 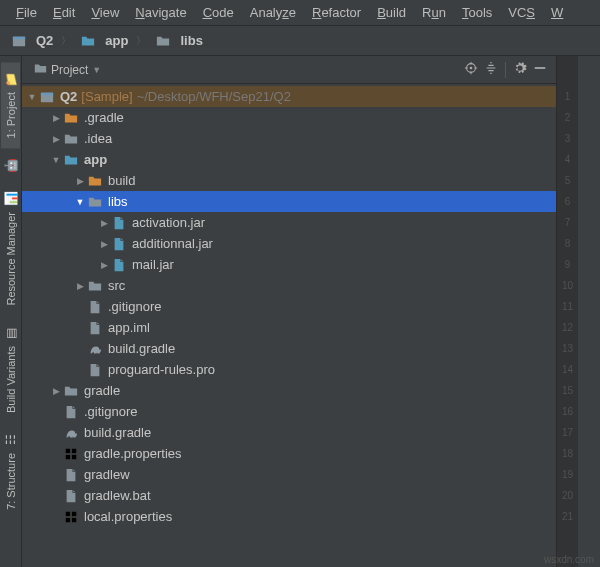 What do you see at coordinates (10, 105) in the screenshot?
I see `tool-tab-project: 1: Project 📁` at bounding box center [10, 105].